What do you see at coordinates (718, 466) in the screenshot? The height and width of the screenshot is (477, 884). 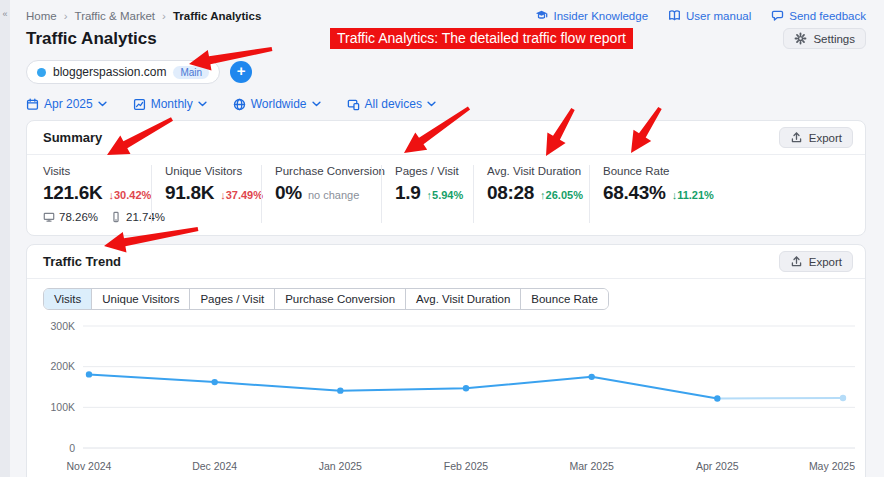 I see `svg-text: Apr 2025` at bounding box center [718, 466].